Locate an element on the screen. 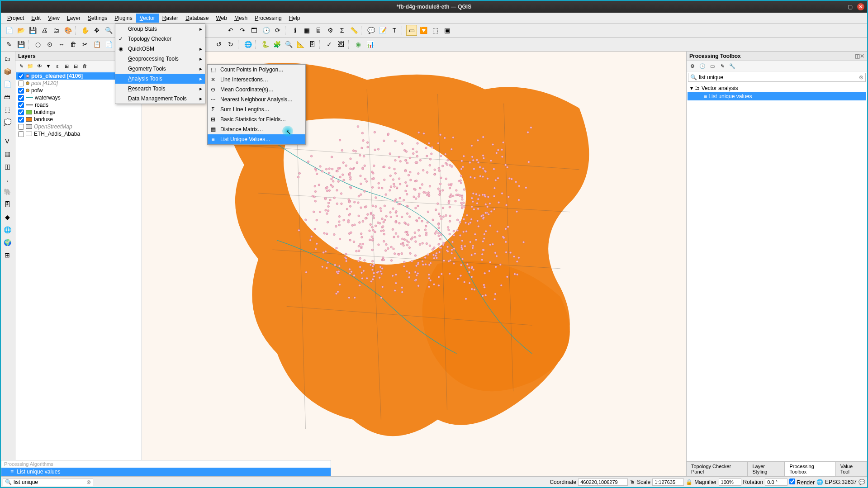 This screenshot has width=868, height=488. new-geopackage-icon: 📦 is located at coordinates (7, 71).